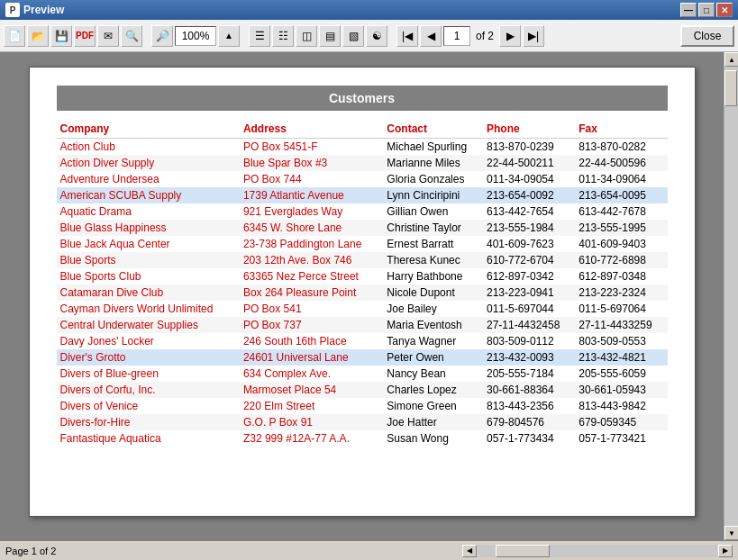  I want to click on scroll-left-button: ◀, so click(469, 551).